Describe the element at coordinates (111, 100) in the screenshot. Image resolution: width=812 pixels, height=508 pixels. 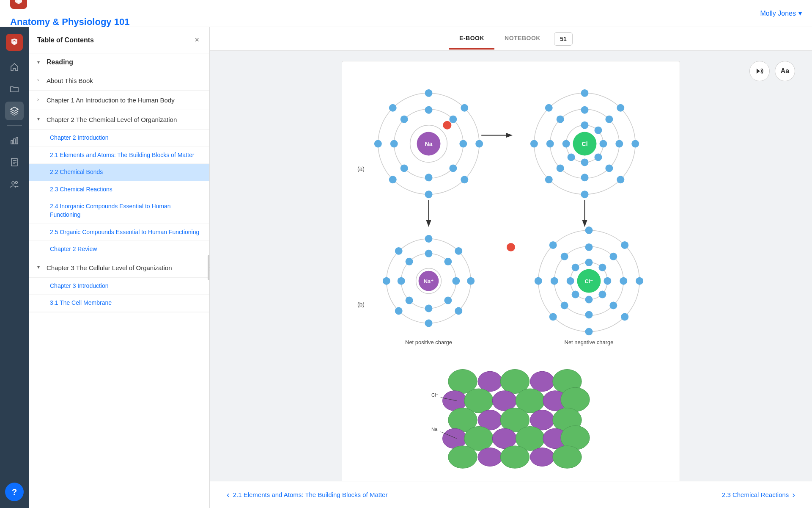
I see `ch1-label: Chapter 1 An Introduction to the Human B…` at that location.